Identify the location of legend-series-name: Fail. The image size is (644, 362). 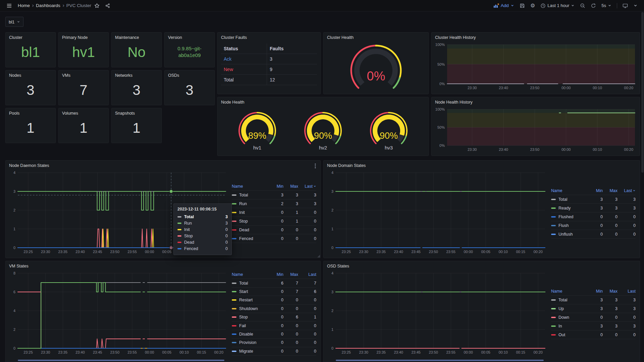
(250, 326).